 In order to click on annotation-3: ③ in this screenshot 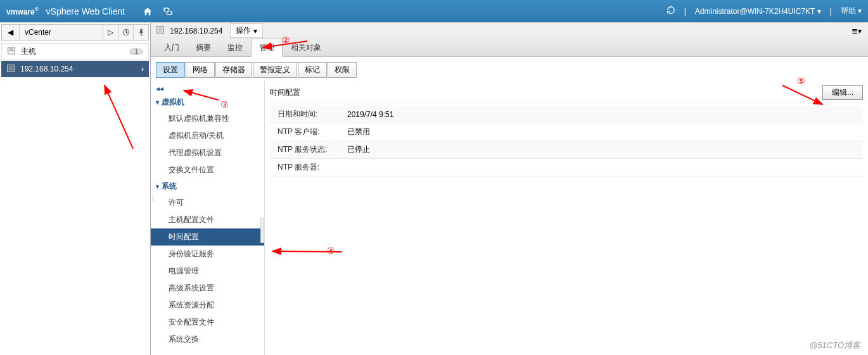, I will do `click(224, 104)`.